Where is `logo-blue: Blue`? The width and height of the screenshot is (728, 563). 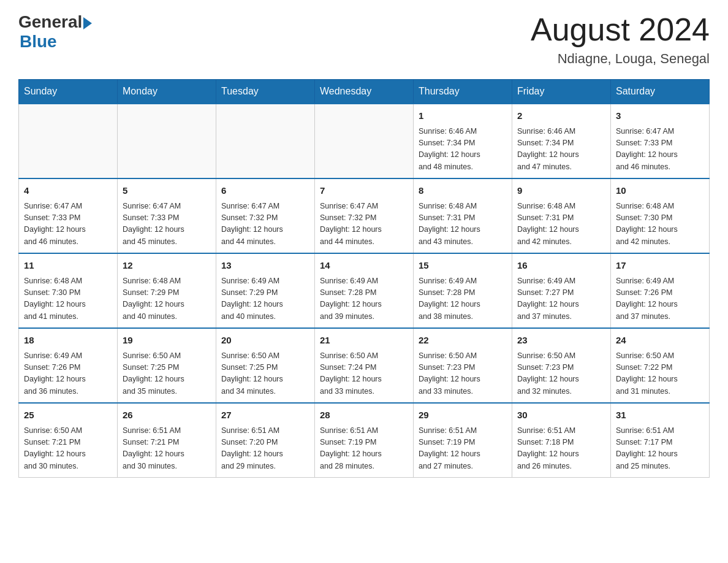 logo-blue: Blue is located at coordinates (56, 42).